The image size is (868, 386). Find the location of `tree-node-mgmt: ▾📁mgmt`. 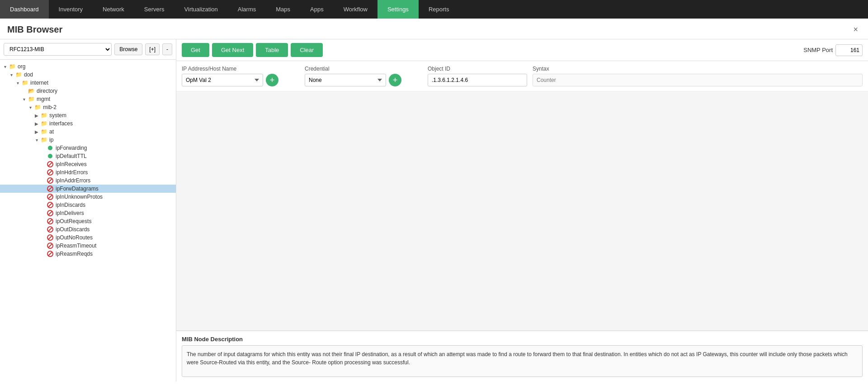

tree-node-mgmt: ▾📁mgmt is located at coordinates (88, 99).